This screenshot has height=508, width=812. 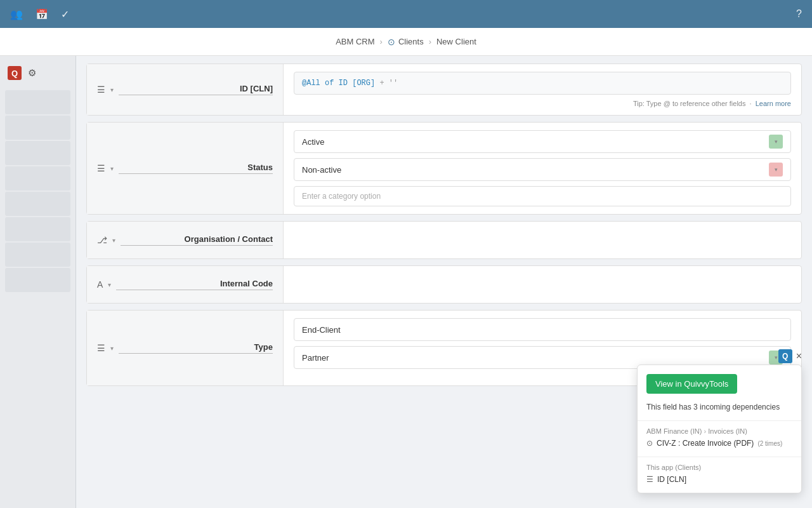 I want to click on org-icon: ⎇, so click(x=102, y=240).